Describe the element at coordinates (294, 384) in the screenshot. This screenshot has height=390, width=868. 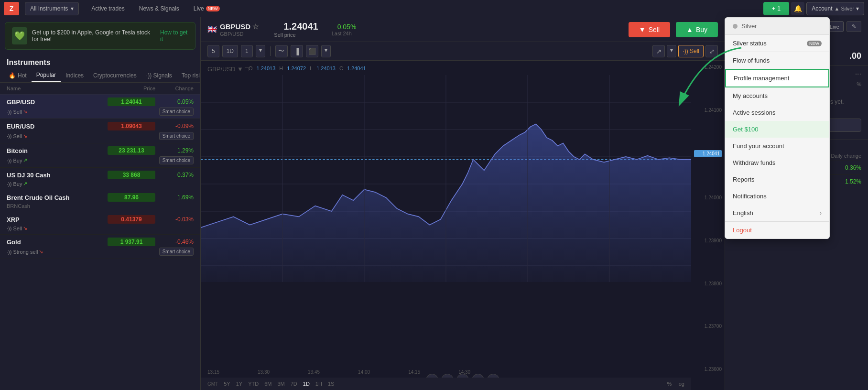
I see `period-7d: 7D` at that location.